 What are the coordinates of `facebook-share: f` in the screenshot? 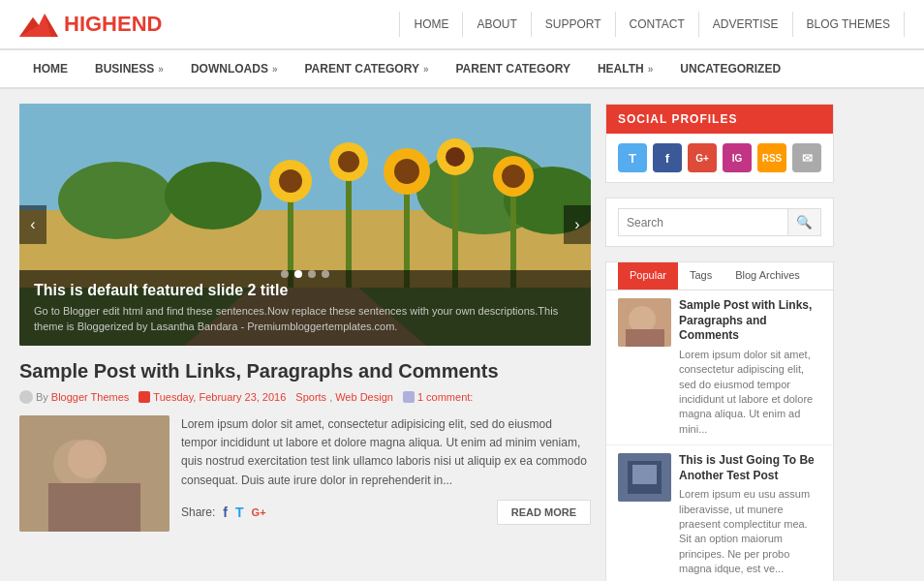 It's located at (225, 512).